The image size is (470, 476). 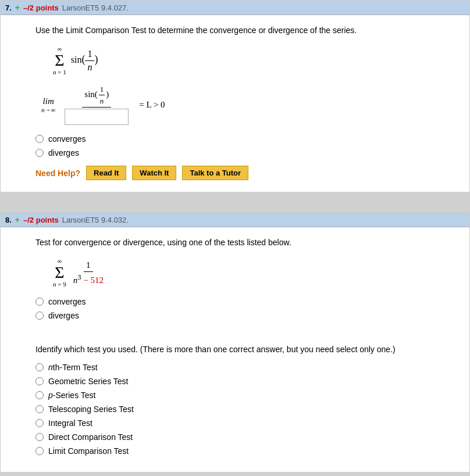 I want to click on identify-text: Identify which test you used. (There is …, so click(x=247, y=350).